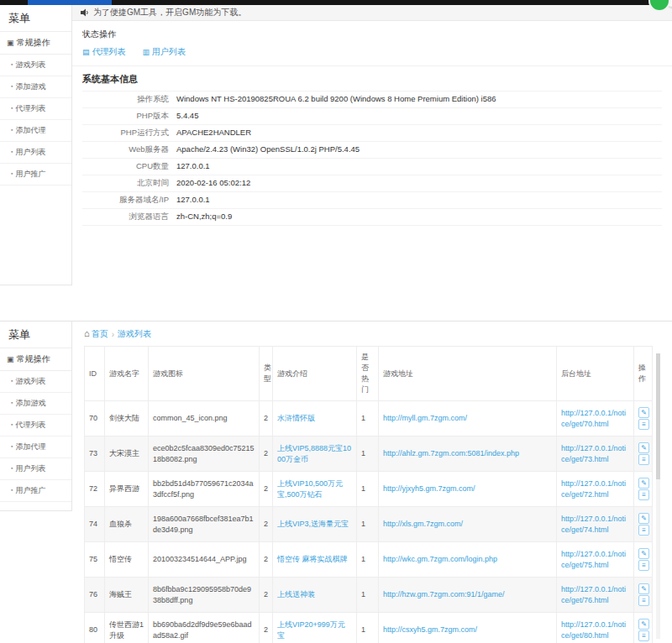 Image resolution: width=672 pixels, height=643 pixels. I want to click on cell-game-url: http://hzw.gm.7zgm.com:91/1/game/, so click(468, 595).